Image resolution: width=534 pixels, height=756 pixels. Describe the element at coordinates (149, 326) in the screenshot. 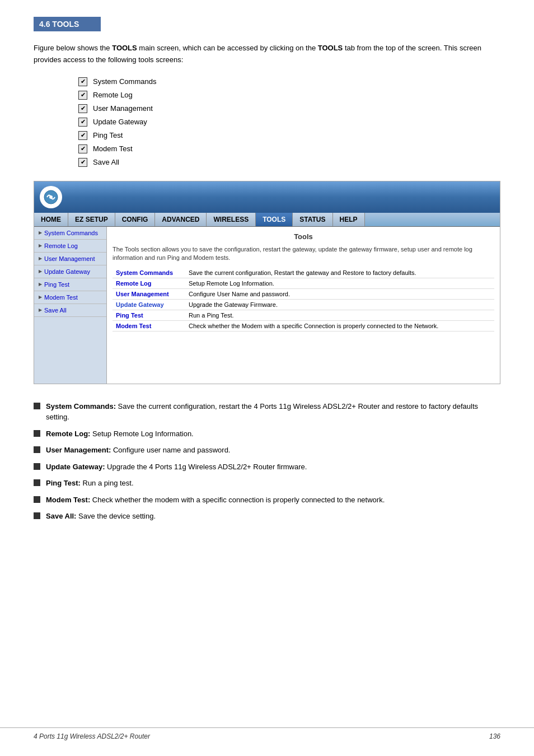

I see `table-cell-label: Modem Test` at that location.